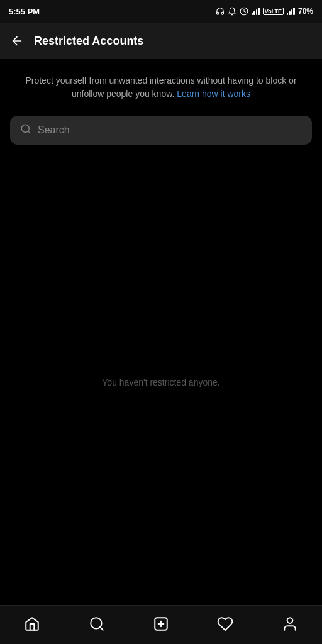 The image size is (322, 644). I want to click on home-icon, so click(32, 624).